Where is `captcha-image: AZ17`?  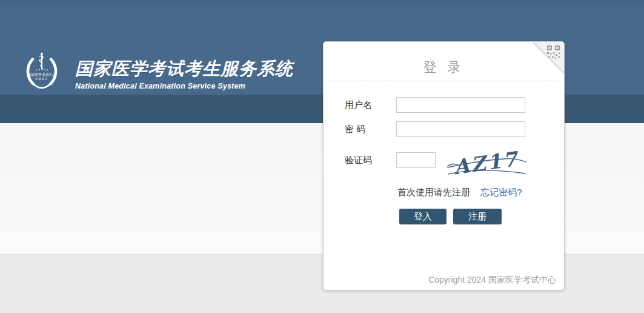 captcha-image: AZ17 is located at coordinates (487, 162).